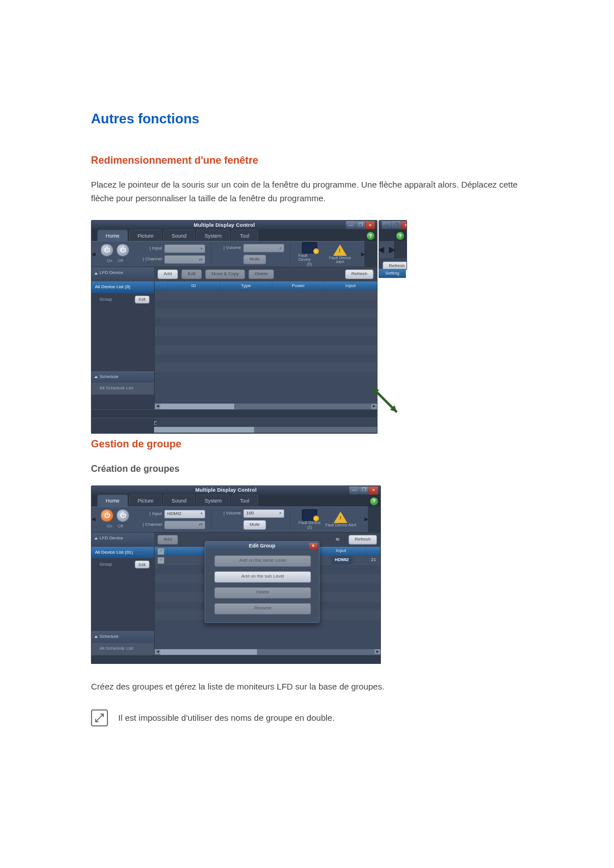 Image resolution: width=614 pixels, height=868 pixels. Describe the element at coordinates (340, 260) in the screenshot. I see `fault-alert-label: Fault Device Alert` at that location.